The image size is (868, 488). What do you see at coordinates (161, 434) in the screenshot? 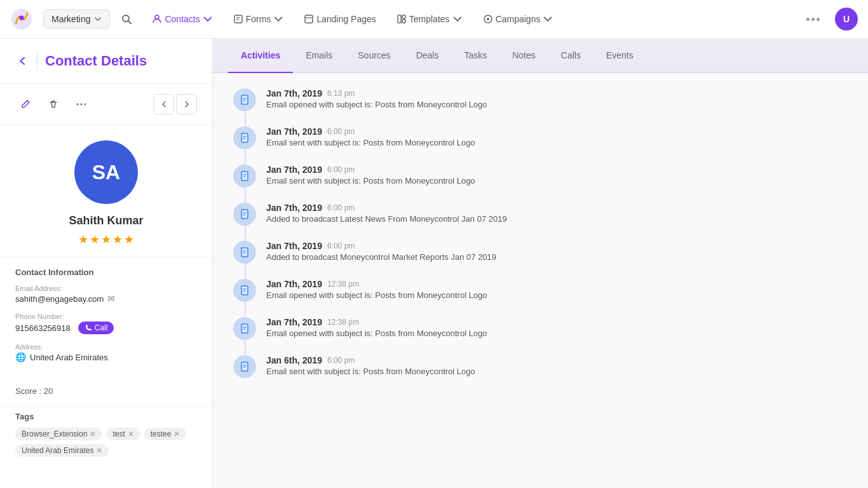
I see `tag-label: testee` at bounding box center [161, 434].